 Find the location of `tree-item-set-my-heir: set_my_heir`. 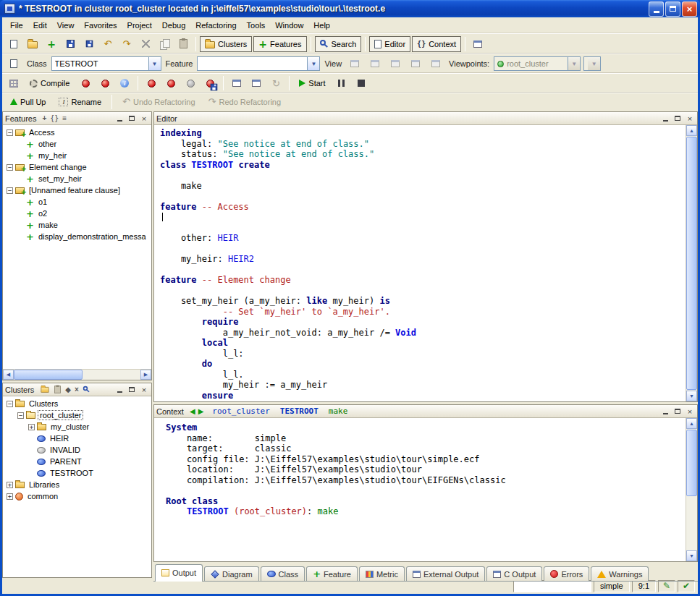

tree-item-set-my-heir: set_my_heir is located at coordinates (77, 179).